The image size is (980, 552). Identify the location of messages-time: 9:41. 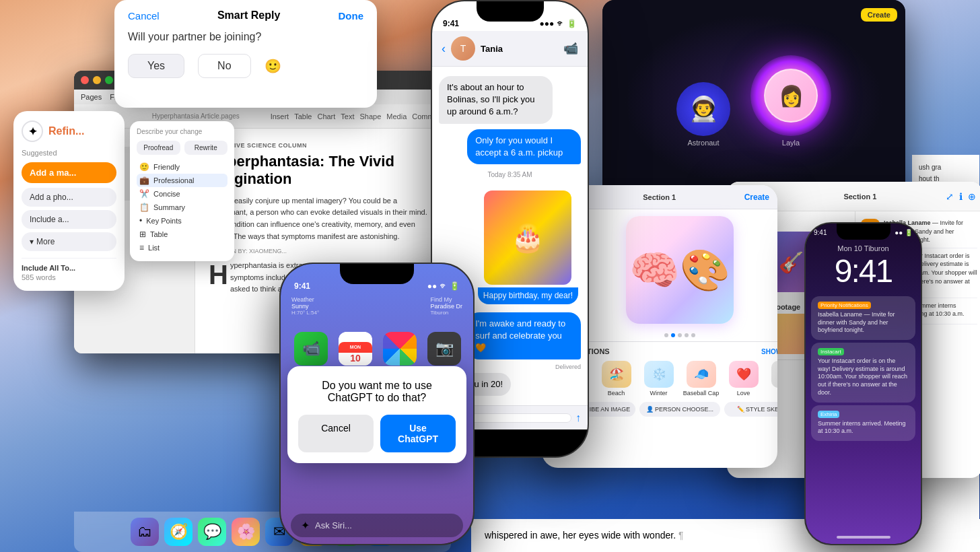
(451, 24).